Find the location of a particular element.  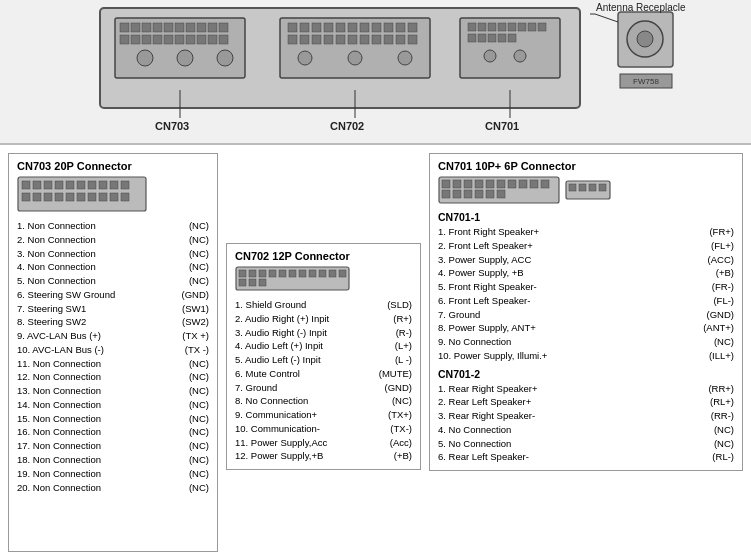

table-row: 4. Audio Left (+) Inpit(L+) is located at coordinates (324, 346).